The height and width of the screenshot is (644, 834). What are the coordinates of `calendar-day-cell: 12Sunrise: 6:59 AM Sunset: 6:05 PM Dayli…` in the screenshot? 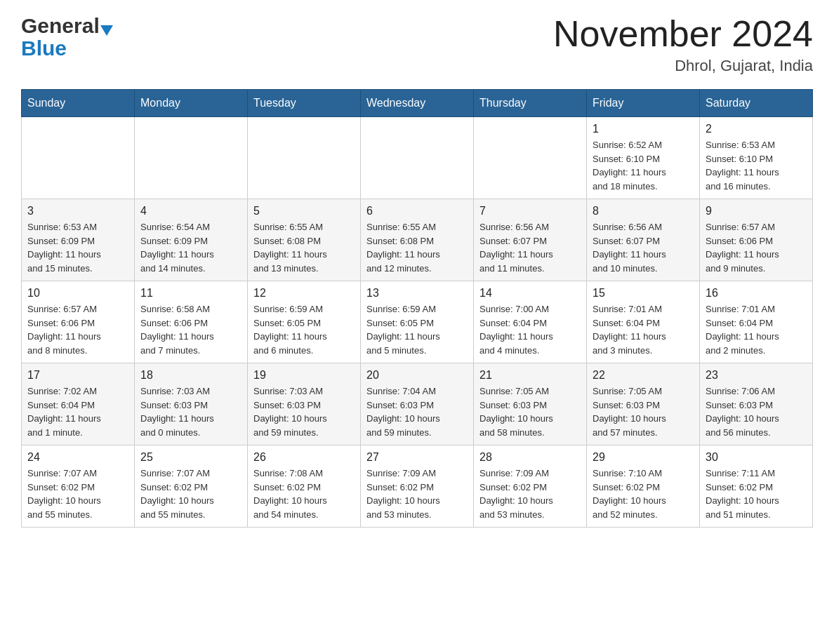 It's located at (305, 323).